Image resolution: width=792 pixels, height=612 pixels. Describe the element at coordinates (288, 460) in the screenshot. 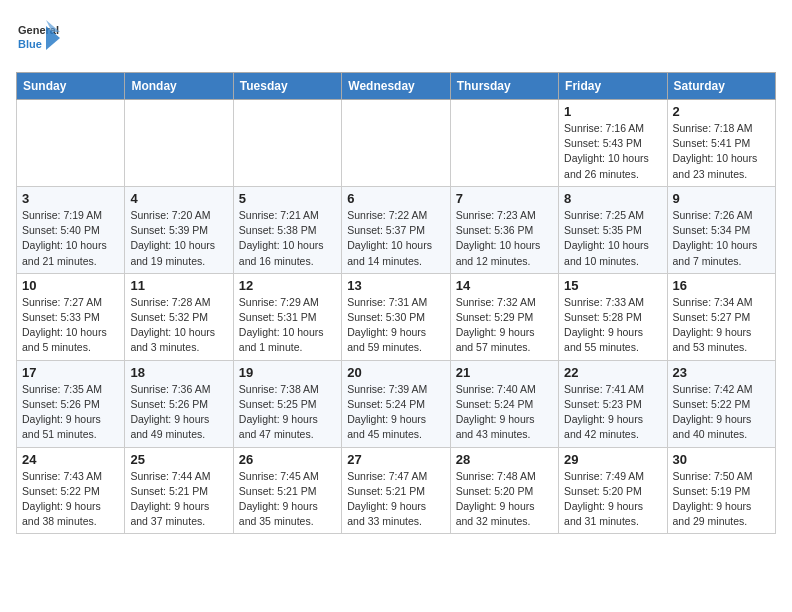

I see `day-number: 26` at that location.